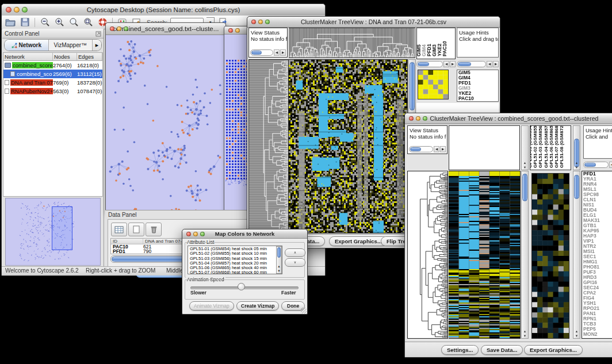 The width and height of the screenshot is (612, 364). What do you see at coordinates (163, 10) in the screenshot?
I see `window-title: Cytoscape Desktop (Session Name: collins…` at bounding box center [163, 10].